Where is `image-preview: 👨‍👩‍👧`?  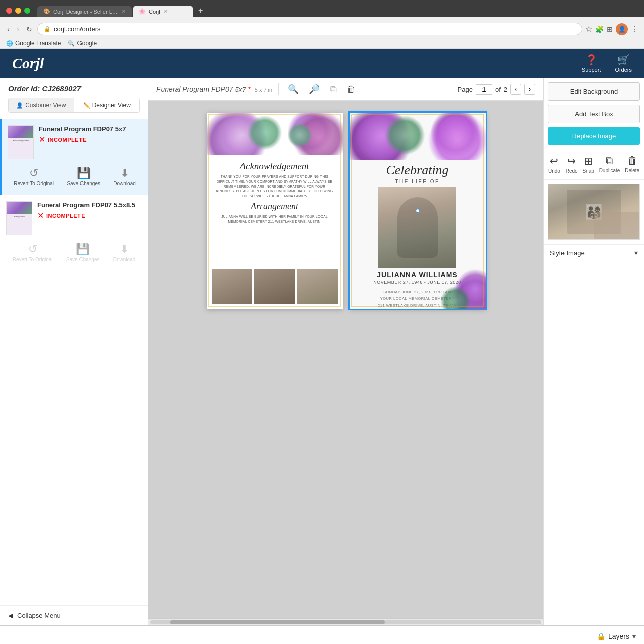
image-preview: 👨‍👩‍👧 is located at coordinates (594, 212).